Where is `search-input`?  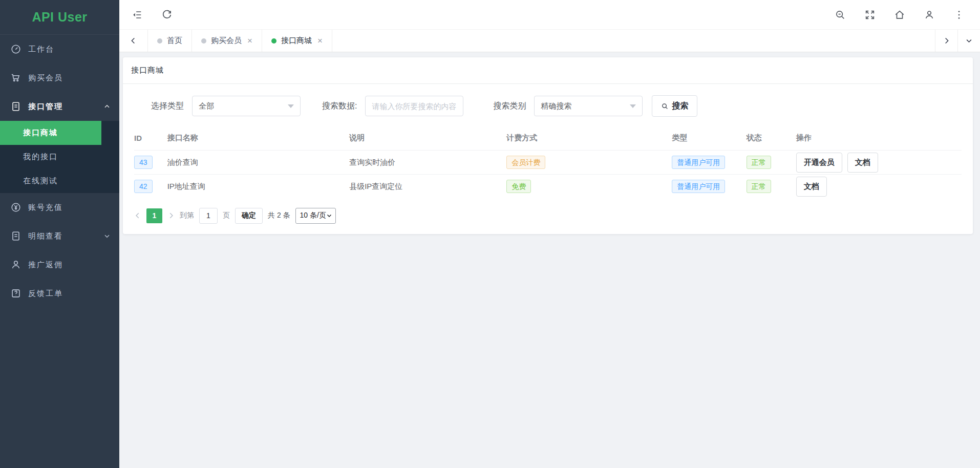 search-input is located at coordinates (414, 106).